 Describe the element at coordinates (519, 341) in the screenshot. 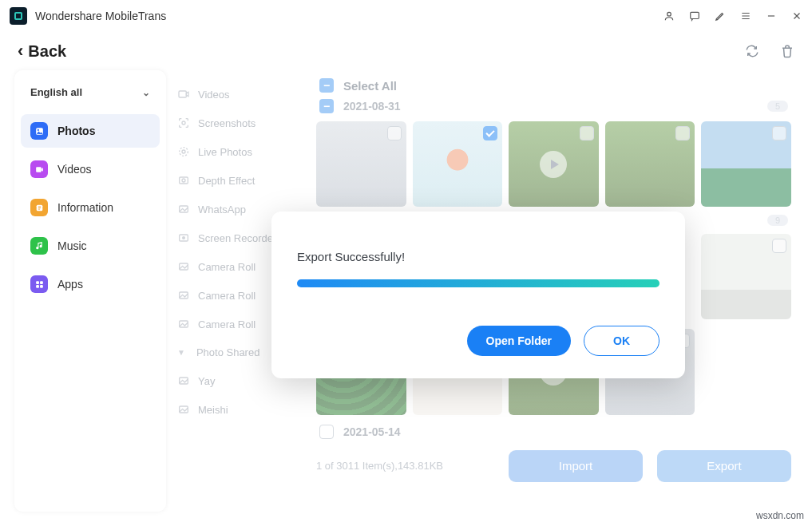

I see `open-folder-button: Open Folder` at that location.